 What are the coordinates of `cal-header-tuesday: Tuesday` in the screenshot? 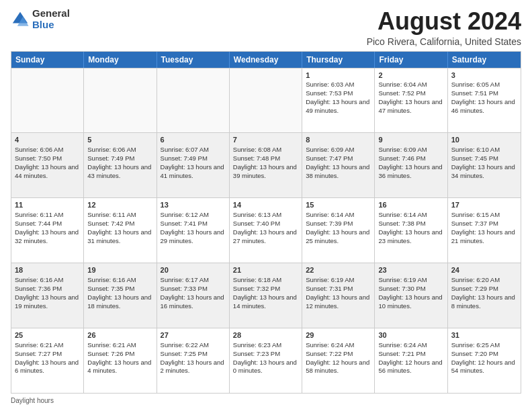 It's located at (193, 60).